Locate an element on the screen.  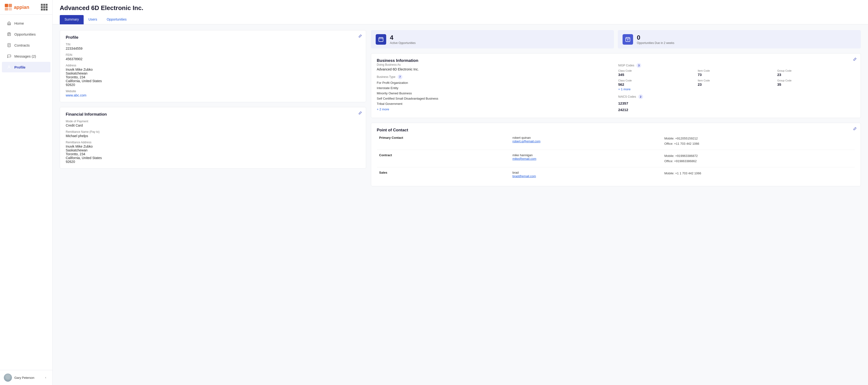
poc-table: Primary Contact robert quinan robert.q@e… is located at coordinates (616, 157).